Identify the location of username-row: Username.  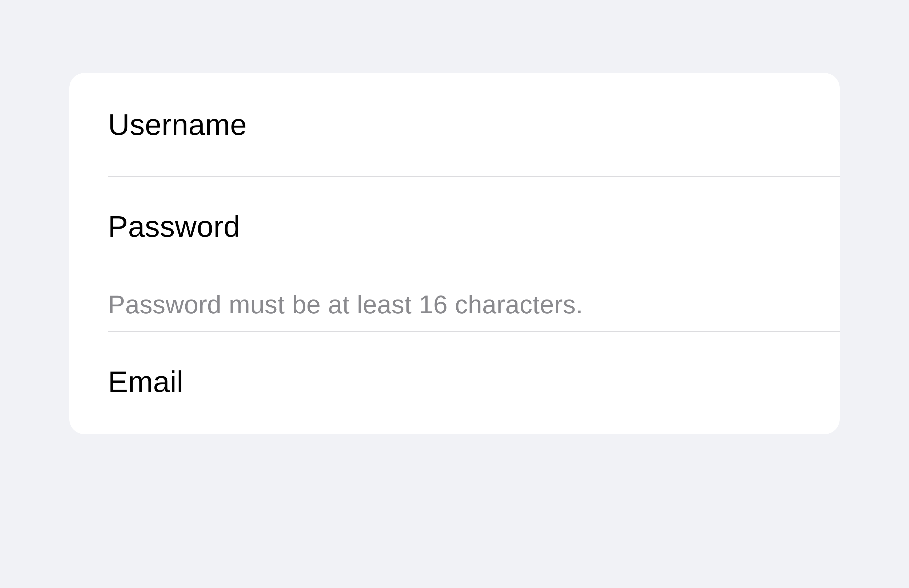
(454, 124).